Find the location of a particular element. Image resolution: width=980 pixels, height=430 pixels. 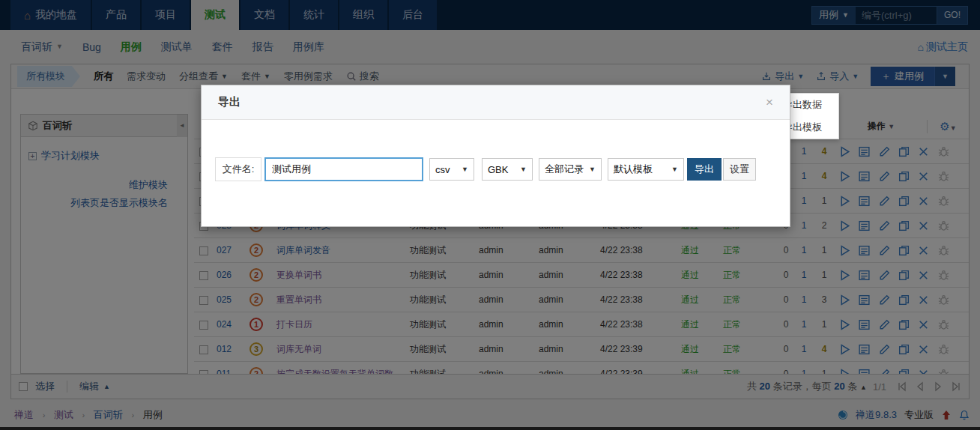

records-scope-value: 全部记录 is located at coordinates (564, 169).